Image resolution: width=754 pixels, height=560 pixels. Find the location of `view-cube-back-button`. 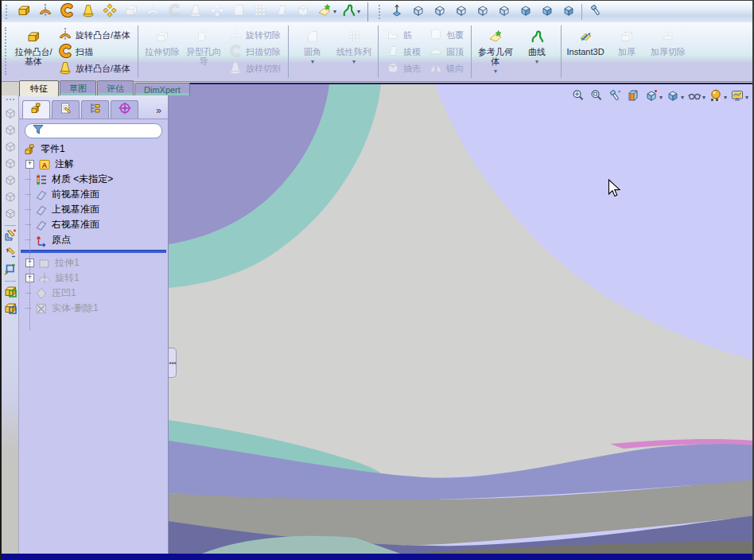

view-cube-back-button is located at coordinates (10, 130).